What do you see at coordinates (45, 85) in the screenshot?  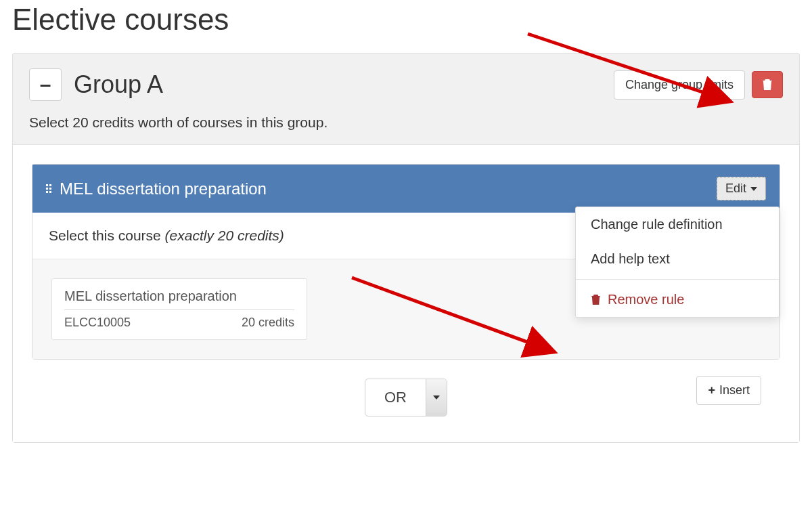 I see `collapse-button: –` at bounding box center [45, 85].